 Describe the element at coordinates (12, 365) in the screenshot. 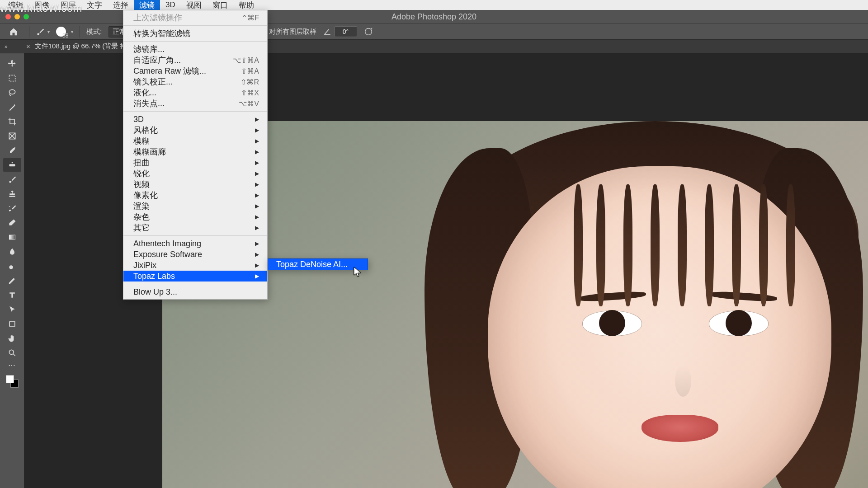

I see `more-tools-icon: ⋯` at that location.